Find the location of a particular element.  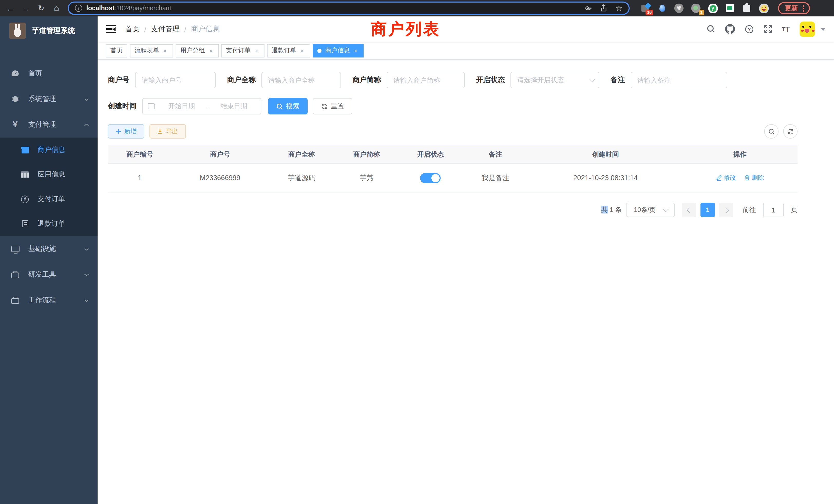

status-select-placeholder: 请选择开启状态 is located at coordinates (541, 80).